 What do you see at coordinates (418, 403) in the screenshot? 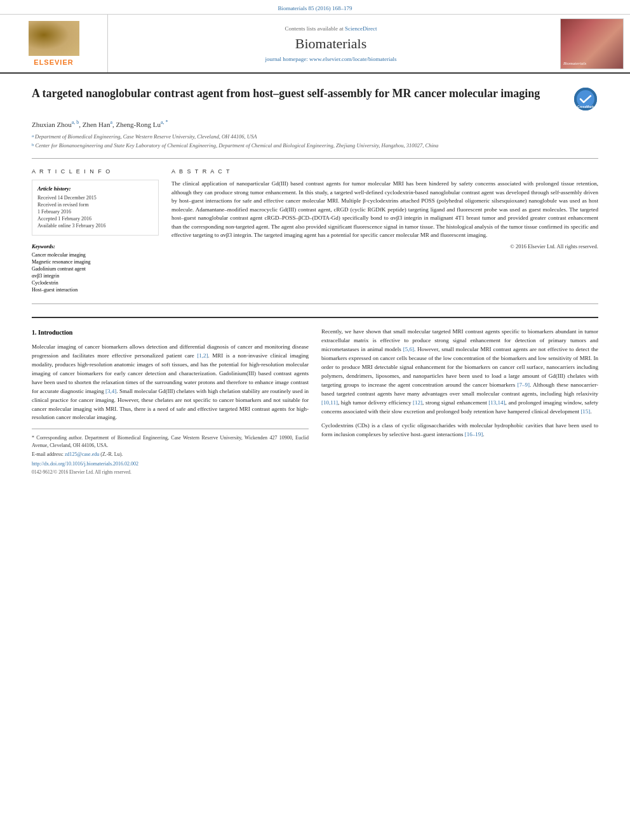
I see `ref-12: [12]` at bounding box center [418, 403].